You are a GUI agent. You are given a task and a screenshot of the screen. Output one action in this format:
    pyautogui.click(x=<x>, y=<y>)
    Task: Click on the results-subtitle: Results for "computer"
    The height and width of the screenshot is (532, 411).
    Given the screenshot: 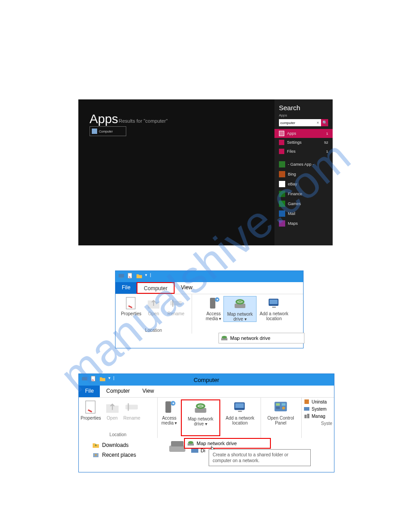 What is the action you would take?
    pyautogui.click(x=143, y=121)
    